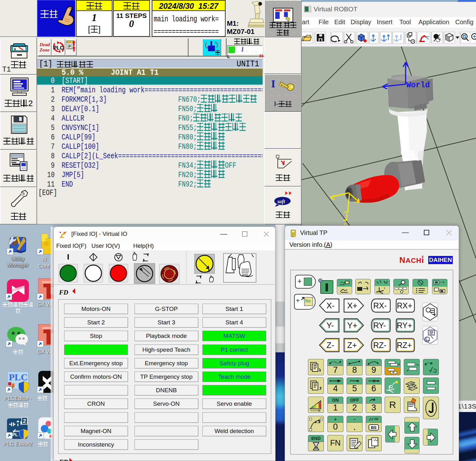 This screenshot has height=461, width=476. I want to click on svg-text: soft, so click(281, 202).